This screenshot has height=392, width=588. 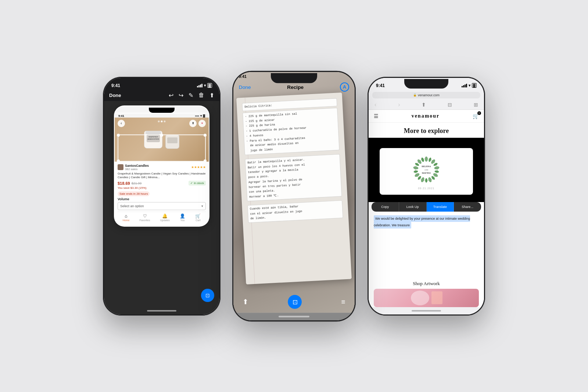 What do you see at coordinates (426, 131) in the screenshot?
I see `hero-title: More to explore` at bounding box center [426, 131].